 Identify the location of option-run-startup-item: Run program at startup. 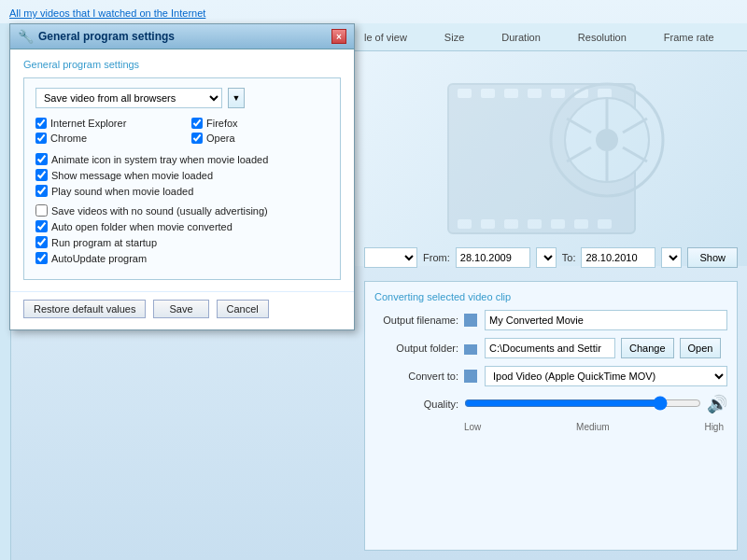
(182, 243).